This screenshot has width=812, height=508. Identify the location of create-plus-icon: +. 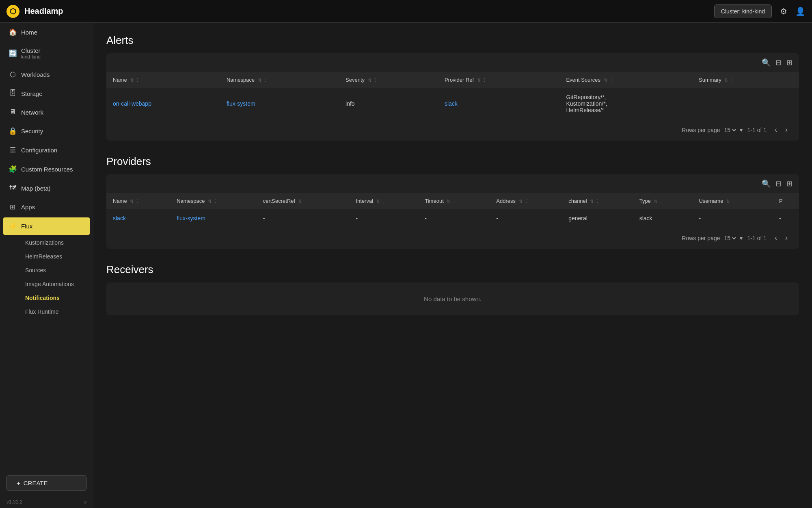
(19, 483).